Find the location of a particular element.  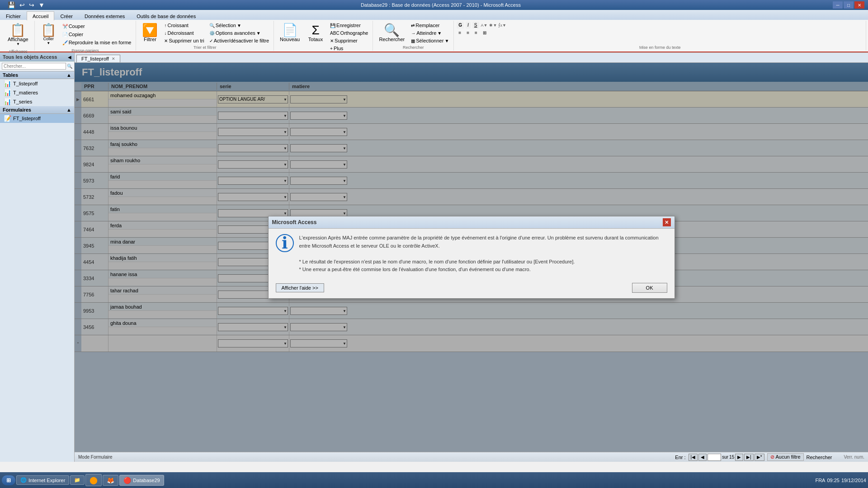

croissant-button: ↑ Croissant is located at coordinates (184, 25).